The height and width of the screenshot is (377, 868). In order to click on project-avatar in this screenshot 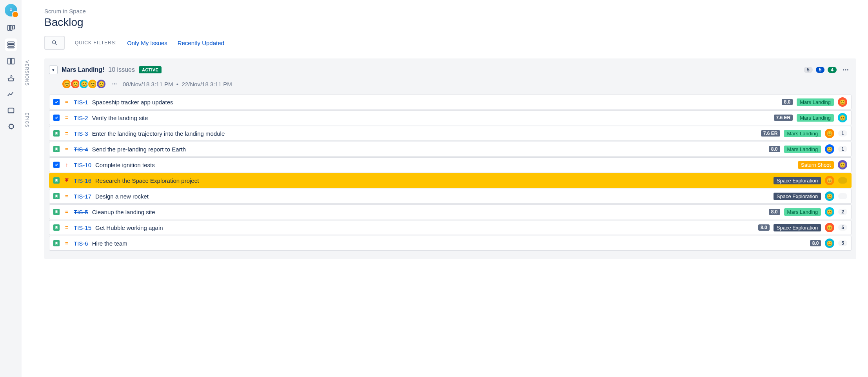, I will do `click(11, 10)`.